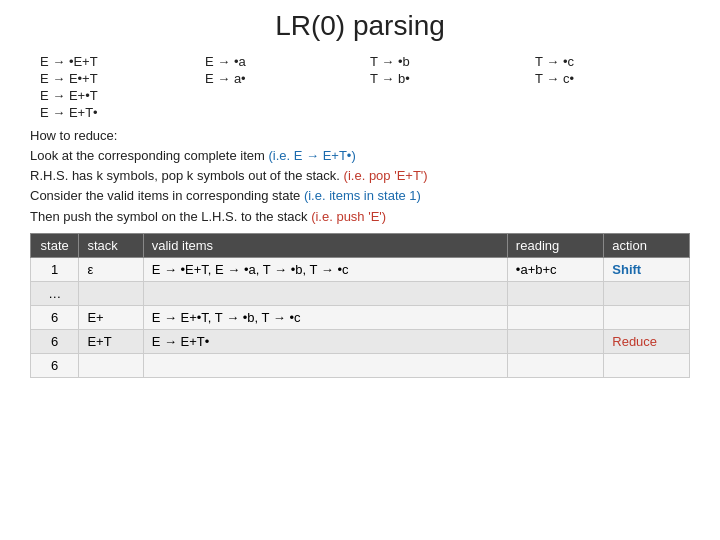  I want to click on table-row: 6E+TE → E+T•Reduce, so click(360, 341).